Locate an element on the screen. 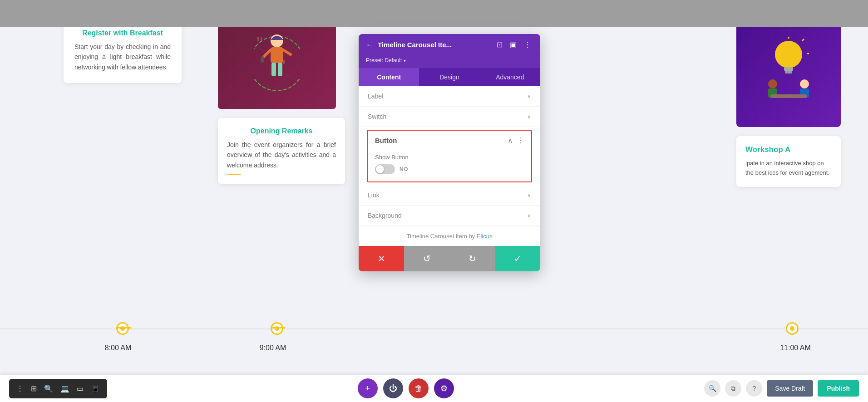 This screenshot has width=868, height=402. toolbar-search-icon: 🔍 is located at coordinates (49, 388).